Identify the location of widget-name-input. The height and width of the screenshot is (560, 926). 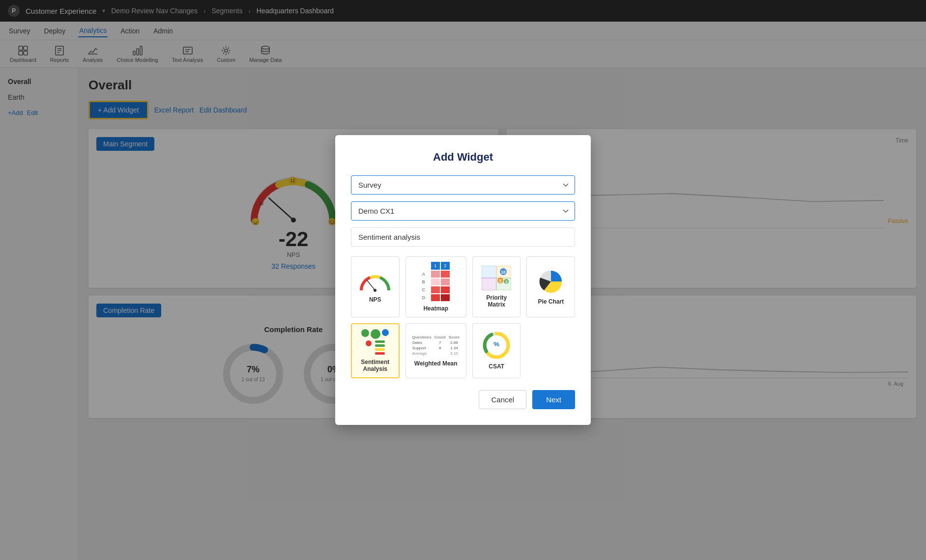
(463, 237).